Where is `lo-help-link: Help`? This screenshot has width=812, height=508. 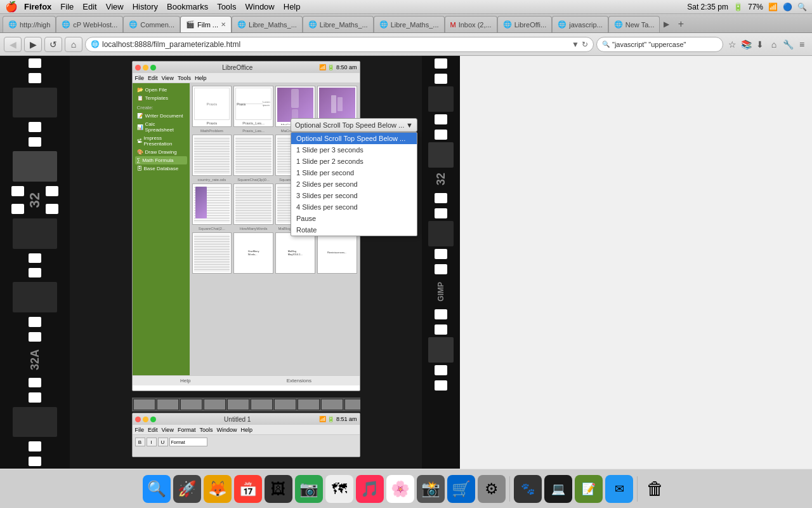 lo-help-link: Help is located at coordinates (185, 381).